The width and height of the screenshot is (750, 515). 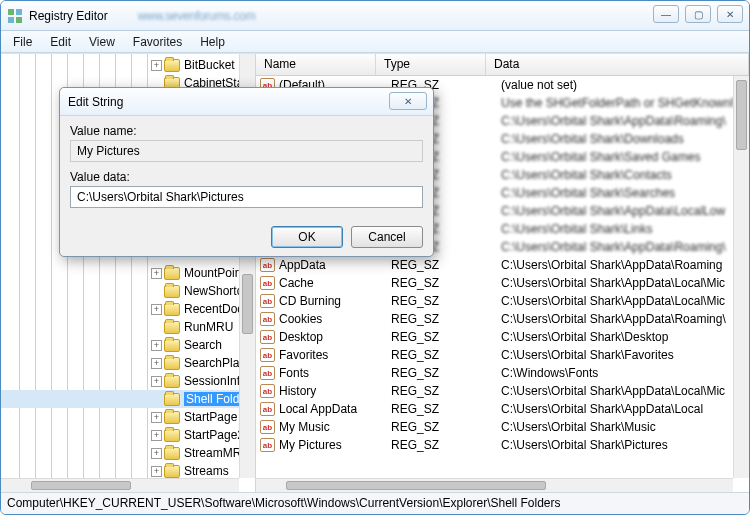 What do you see at coordinates (307, 237) in the screenshot?
I see `ok-button: OK` at bounding box center [307, 237].